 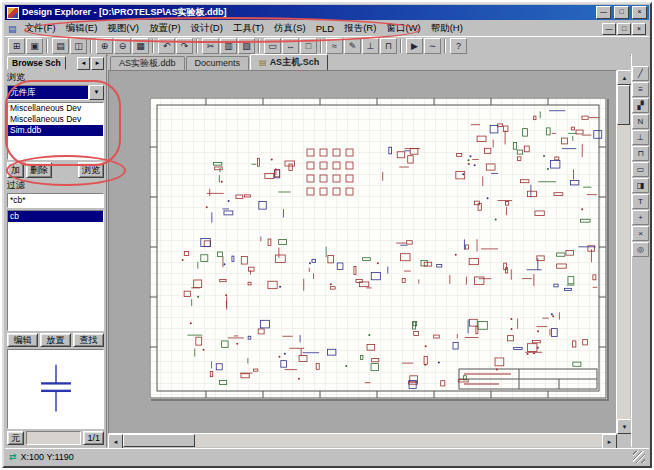 What do you see at coordinates (56, 216) in the screenshot?
I see `component-list-item: cb` at bounding box center [56, 216].